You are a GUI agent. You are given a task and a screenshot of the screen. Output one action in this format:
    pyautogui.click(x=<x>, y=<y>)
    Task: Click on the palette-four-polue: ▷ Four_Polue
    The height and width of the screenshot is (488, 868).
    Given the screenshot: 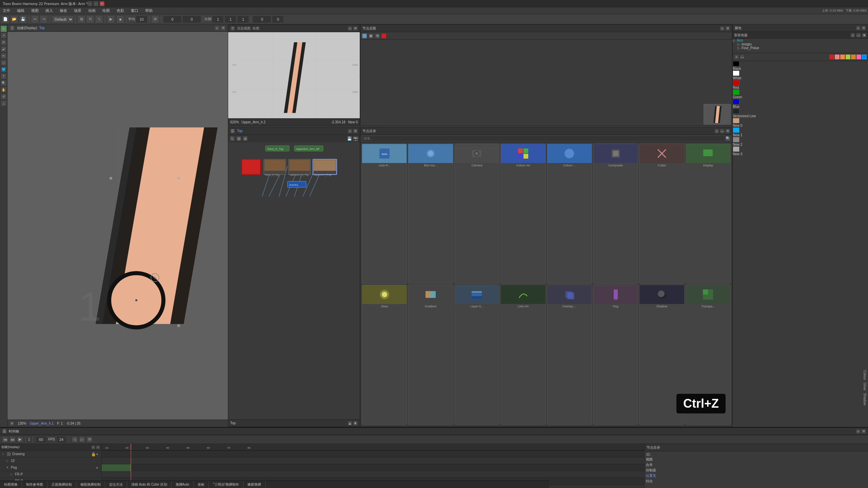 What is the action you would take?
    pyautogui.click(x=800, y=48)
    